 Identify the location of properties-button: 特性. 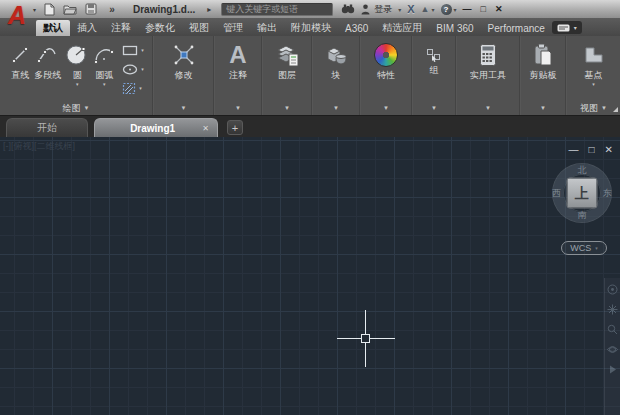
(386, 60).